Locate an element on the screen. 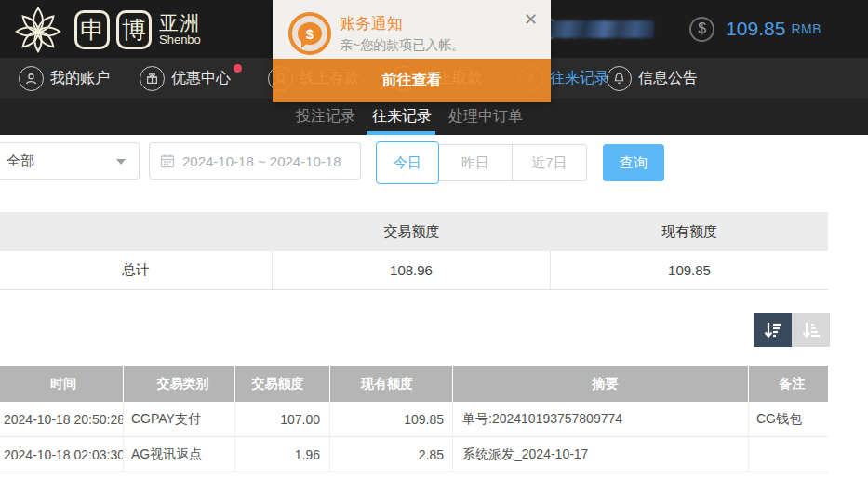 This screenshot has height=479, width=868. tab-bet-records: 投注记录 is located at coordinates (326, 117).